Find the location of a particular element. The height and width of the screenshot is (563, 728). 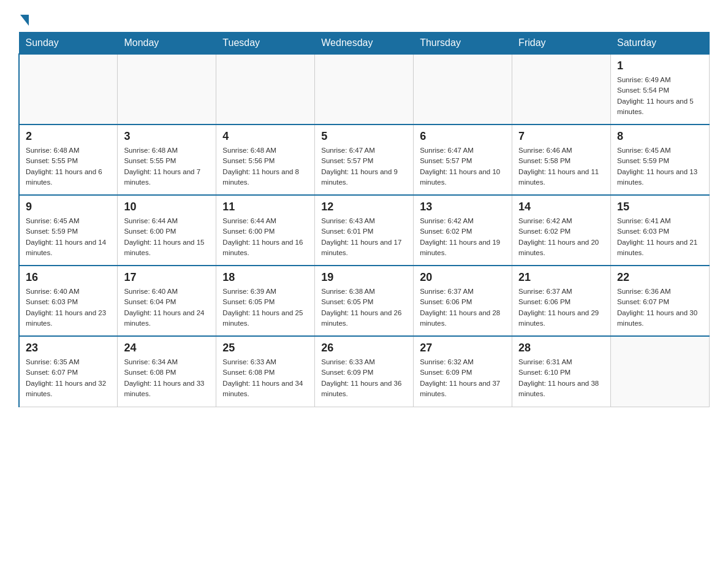

day-number: 13 is located at coordinates (463, 207).